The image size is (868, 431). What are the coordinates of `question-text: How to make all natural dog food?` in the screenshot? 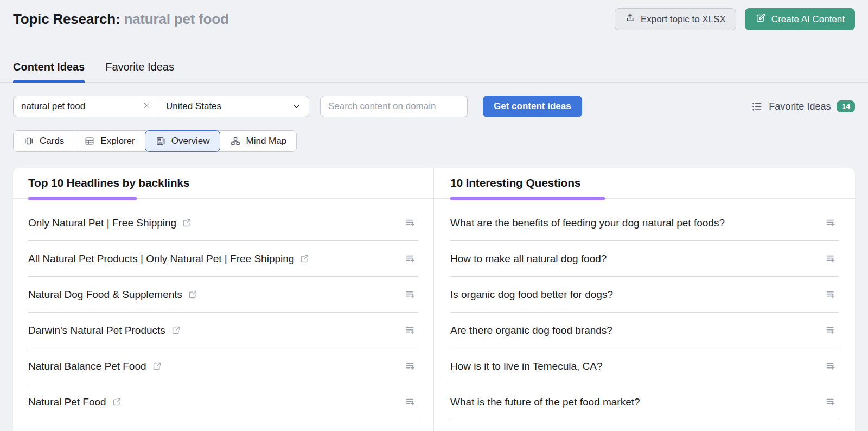 It's located at (528, 259).